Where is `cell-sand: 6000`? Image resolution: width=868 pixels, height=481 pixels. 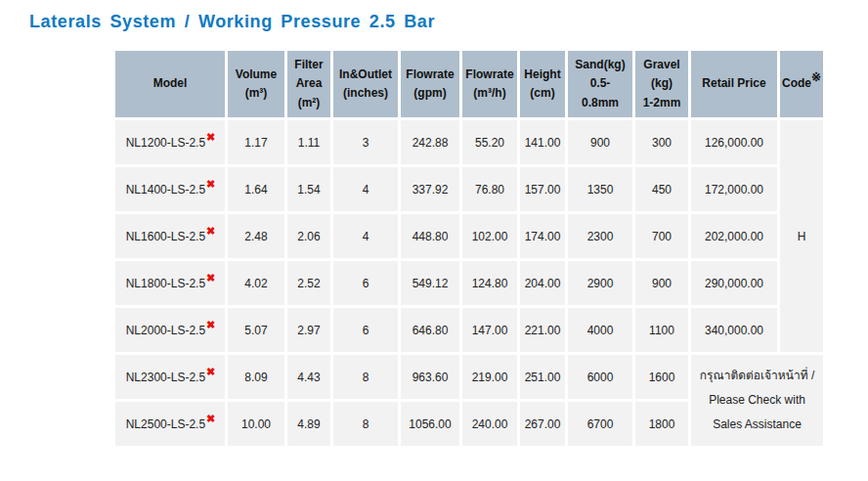
cell-sand: 6000 is located at coordinates (600, 377).